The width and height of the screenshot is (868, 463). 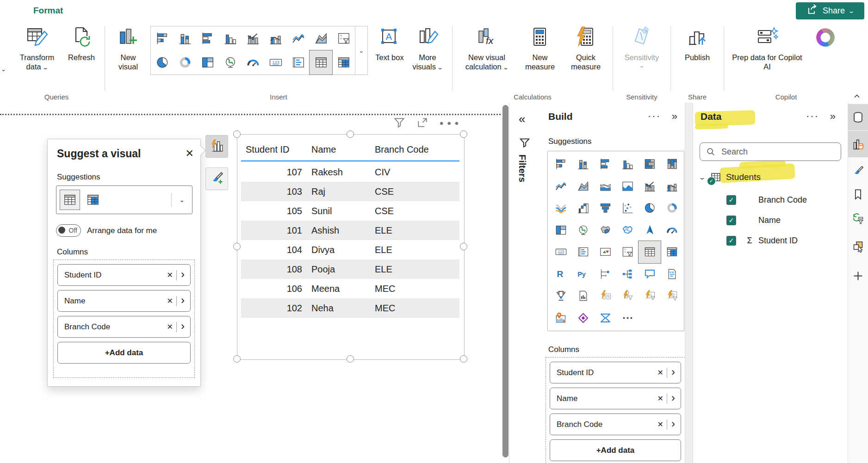 What do you see at coordinates (858, 117) in the screenshot?
I see `strip-data-icon` at bounding box center [858, 117].